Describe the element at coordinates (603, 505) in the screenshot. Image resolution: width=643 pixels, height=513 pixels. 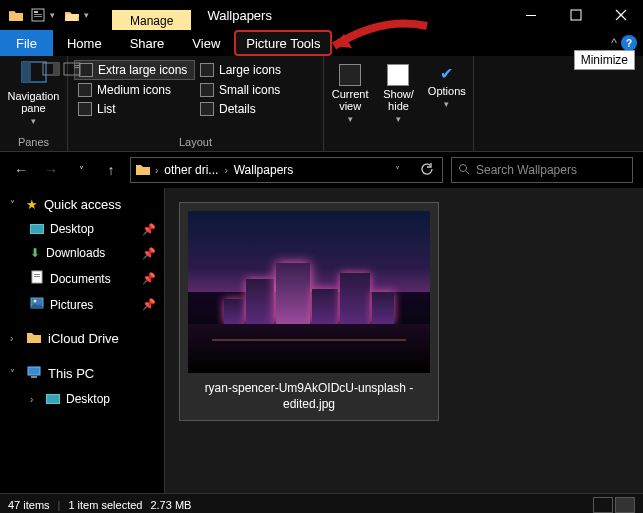
I see `details-view-toggle` at that location.